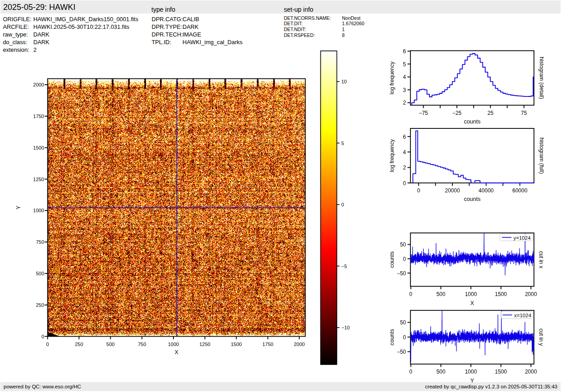 This screenshot has width=561, height=392. What do you see at coordinates (523, 315) in the screenshot?
I see `svg-text: x=1024` at bounding box center [523, 315].